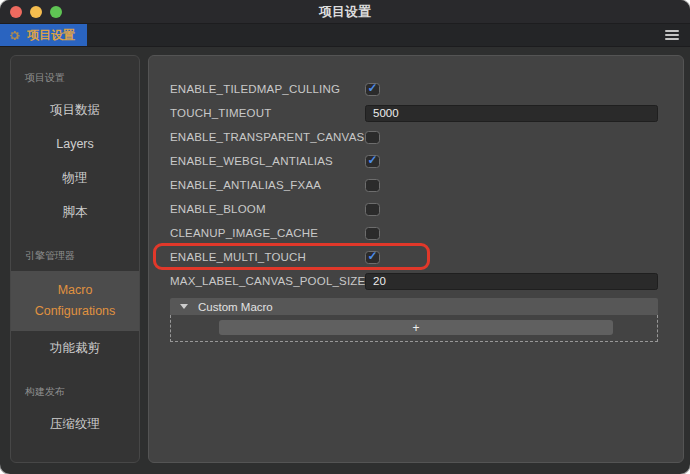 The height and width of the screenshot is (474, 690). I want to click on chevron-down-icon, so click(184, 306).